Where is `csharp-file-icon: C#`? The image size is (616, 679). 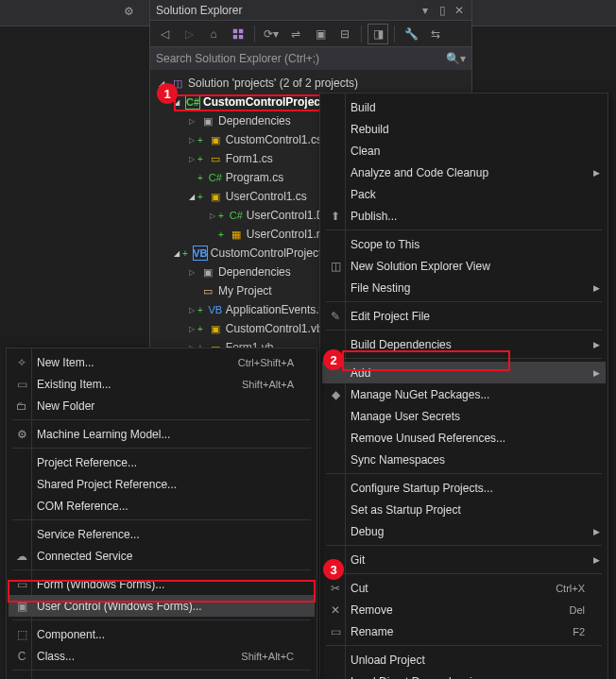
csharp-file-icon: C# is located at coordinates (236, 215).